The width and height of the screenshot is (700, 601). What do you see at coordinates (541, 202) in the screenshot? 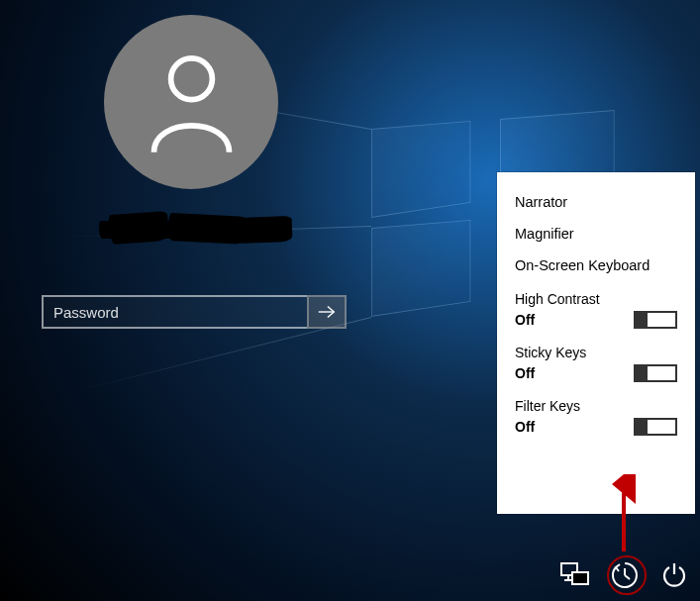
I see `menu-item-label: Narrator` at bounding box center [541, 202].